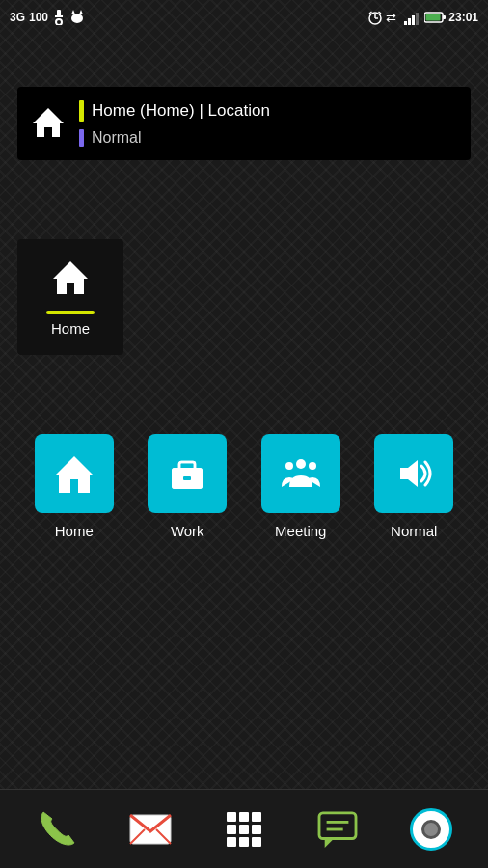 This screenshot has height=868, width=488. Describe the element at coordinates (117, 138) in the screenshot. I see `notif-subtitle: Normal` at that location.